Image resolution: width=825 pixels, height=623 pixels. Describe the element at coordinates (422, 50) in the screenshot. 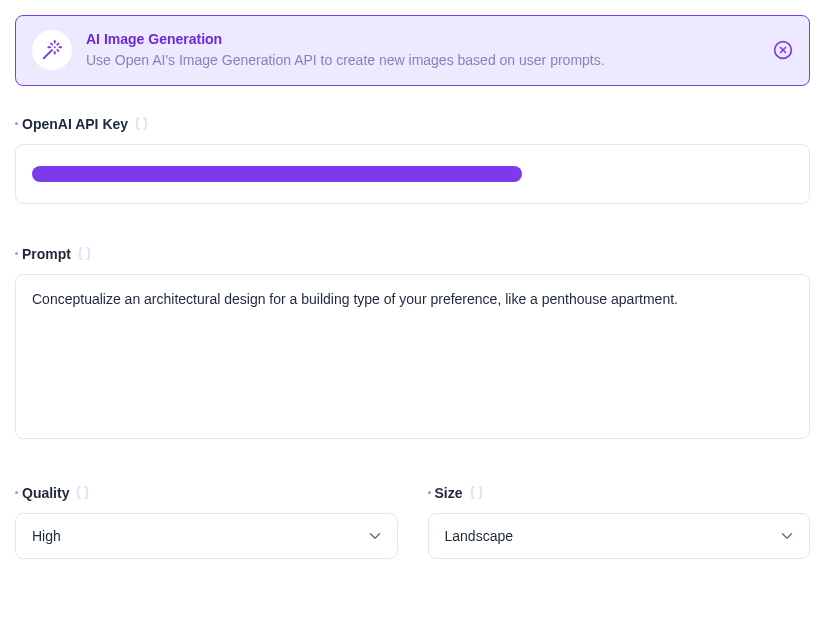

I see `banner-text: AI Image Generation Use Open AI's Image …` at that location.